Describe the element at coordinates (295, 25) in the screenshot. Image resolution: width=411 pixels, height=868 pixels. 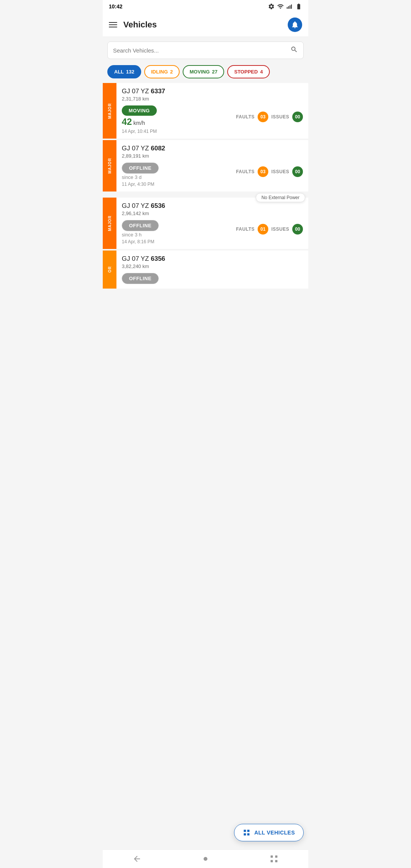
I see `bell-icon` at that location.